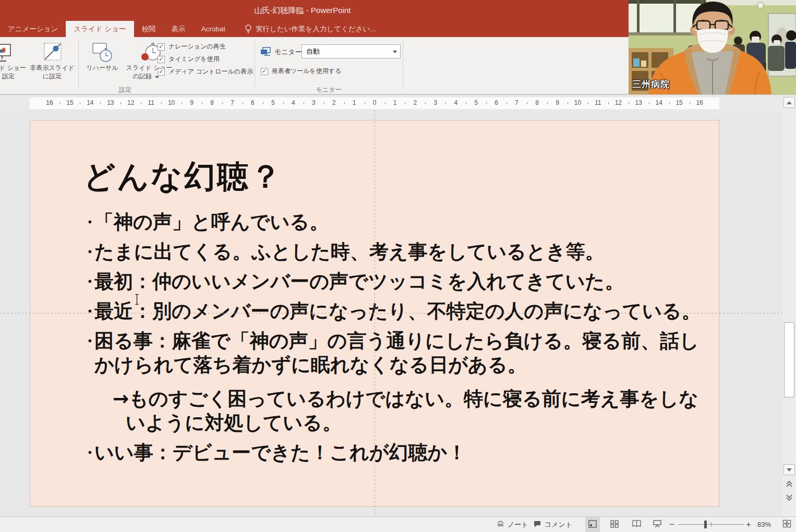 This screenshot has width=796, height=532. I want to click on slideshow-view-button, so click(657, 525).